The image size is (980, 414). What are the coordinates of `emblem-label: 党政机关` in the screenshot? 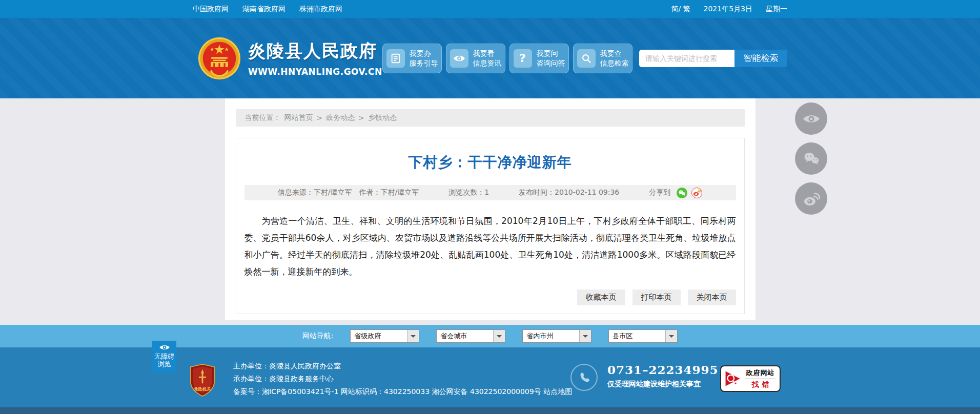 It's located at (202, 389).